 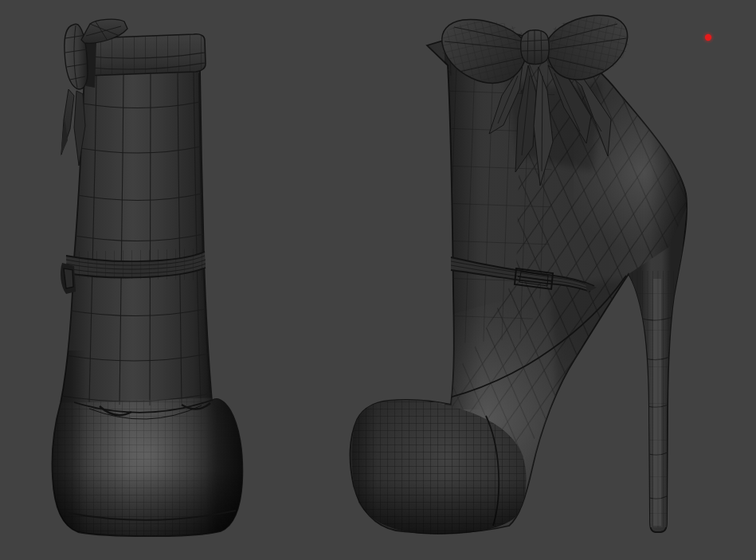 I want to click on record-indicator, so click(x=708, y=37).